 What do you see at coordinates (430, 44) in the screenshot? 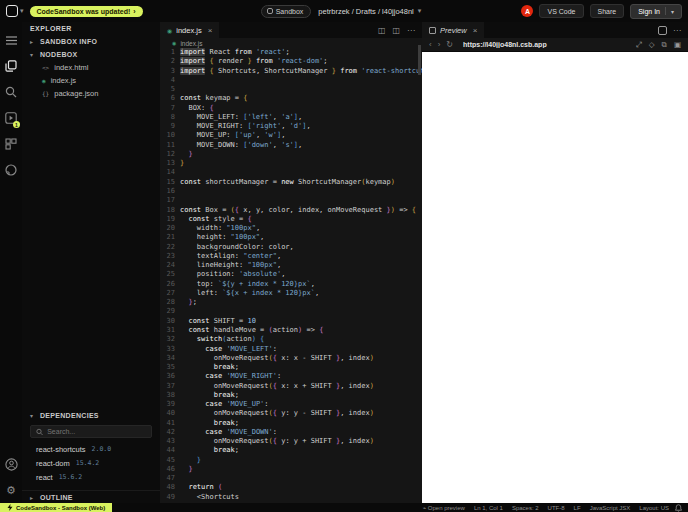
I see `back-icon: ‹` at bounding box center [430, 44].